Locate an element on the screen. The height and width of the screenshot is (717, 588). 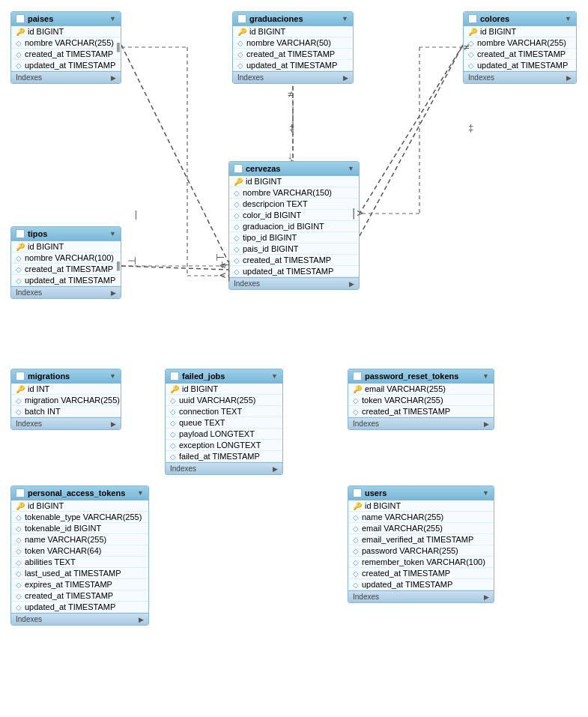
field-failed-jobs-5: ◇ exception LONGTEXT is located at coordinates (224, 445).